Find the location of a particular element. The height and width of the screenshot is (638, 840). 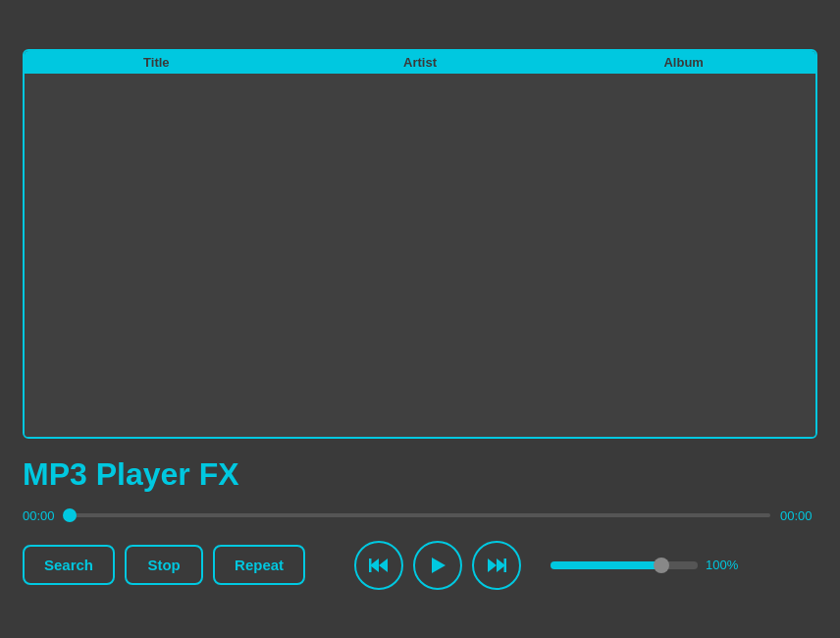

volume-thumb is located at coordinates (661, 565).